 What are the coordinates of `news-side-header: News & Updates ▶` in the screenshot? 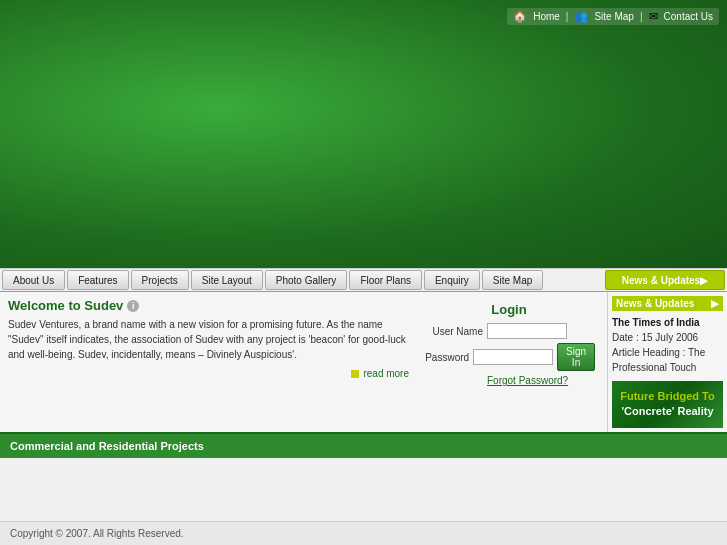 It's located at (668, 304).